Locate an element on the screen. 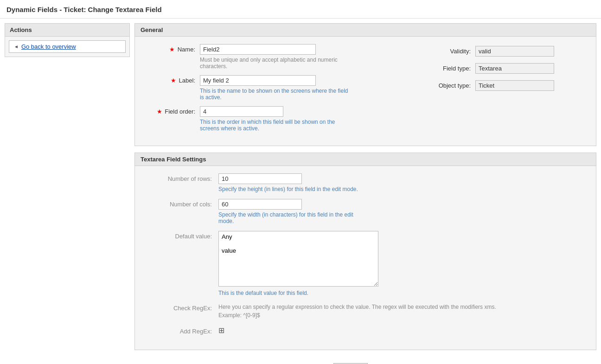 The height and width of the screenshot is (364, 601). object-type-label: Object type: is located at coordinates (454, 85).